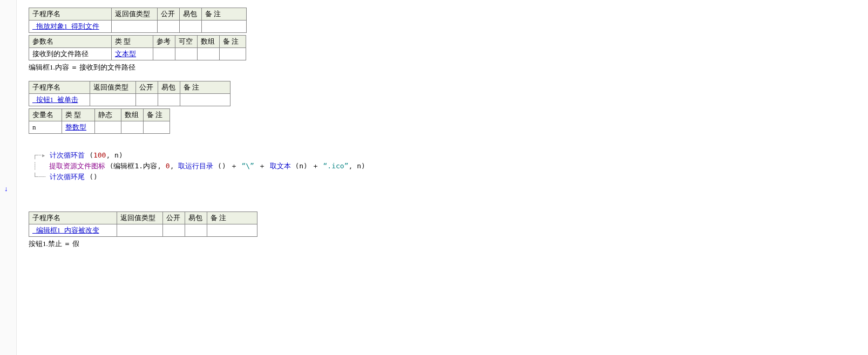 Image resolution: width=868 pixels, height=355 pixels. What do you see at coordinates (130, 94) in the screenshot?
I see `subroutine-table-2: 子程序名 返回值类型 公开 易包 备 注 _按钮1_被单击` at bounding box center [130, 94].